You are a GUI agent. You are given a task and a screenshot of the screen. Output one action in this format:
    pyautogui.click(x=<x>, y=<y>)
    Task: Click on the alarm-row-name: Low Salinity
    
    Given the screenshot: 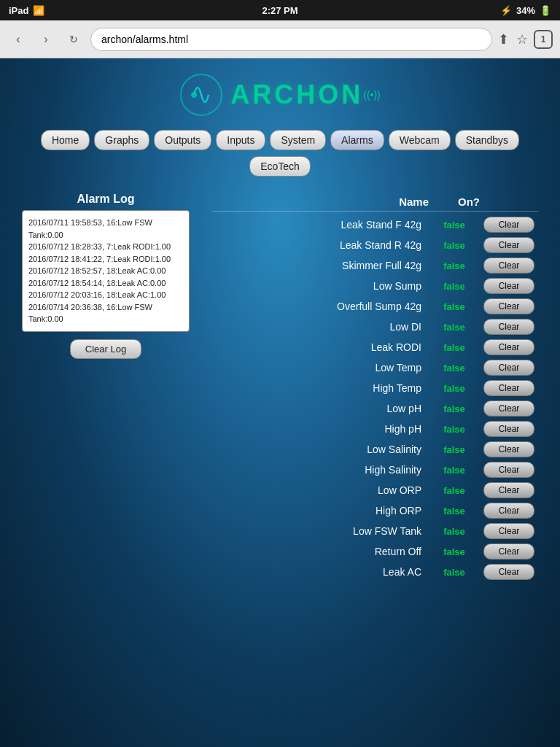 What is the action you would take?
    pyautogui.click(x=320, y=449)
    